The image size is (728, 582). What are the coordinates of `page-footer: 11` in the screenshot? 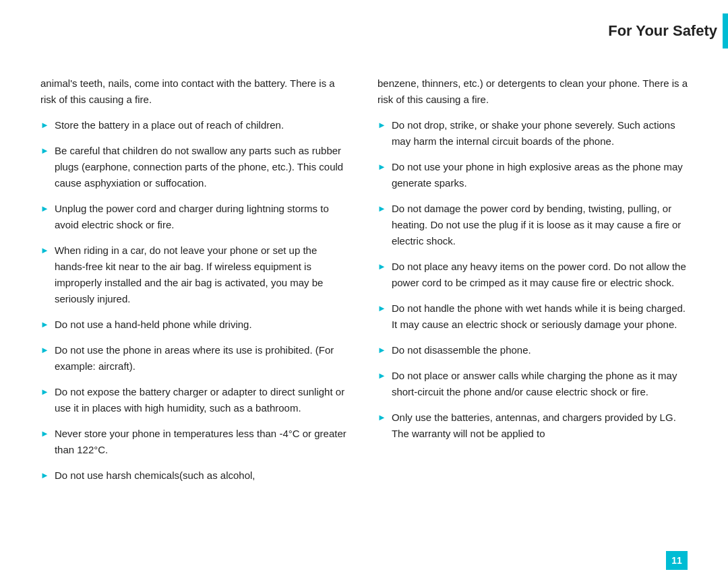 It's located at (677, 560).